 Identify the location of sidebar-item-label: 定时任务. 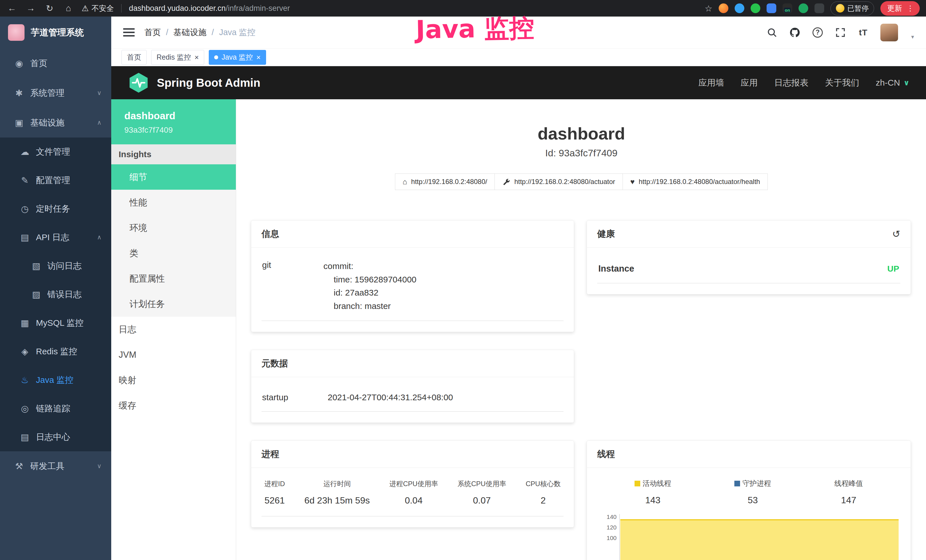
(53, 209).